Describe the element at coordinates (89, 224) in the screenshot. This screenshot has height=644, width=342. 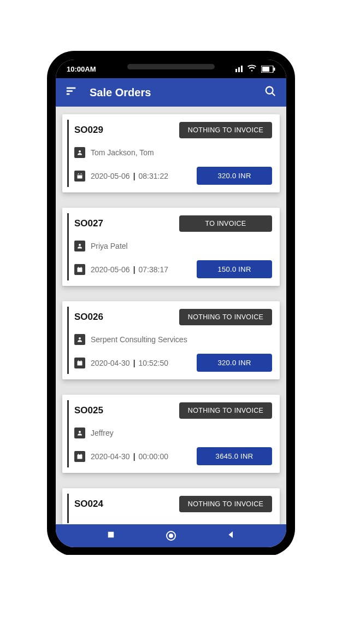
I see `order-id: SO027` at that location.